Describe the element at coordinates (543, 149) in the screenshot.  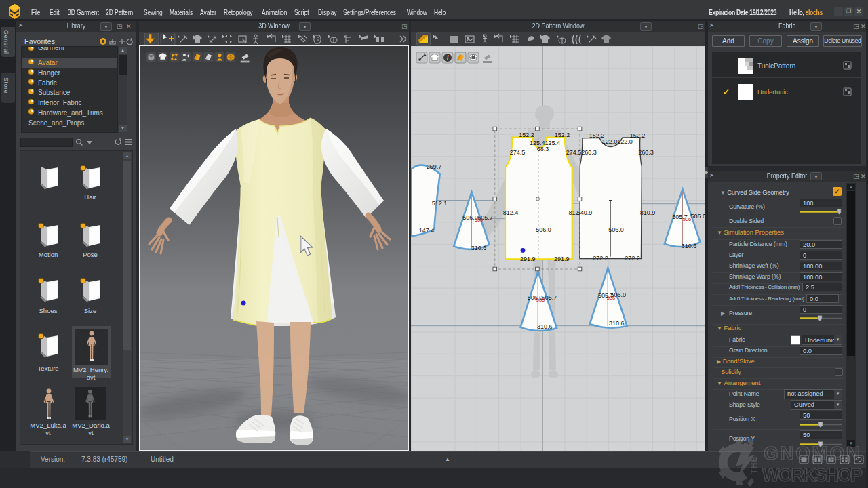
I see `svg-text: 68.3` at that location.